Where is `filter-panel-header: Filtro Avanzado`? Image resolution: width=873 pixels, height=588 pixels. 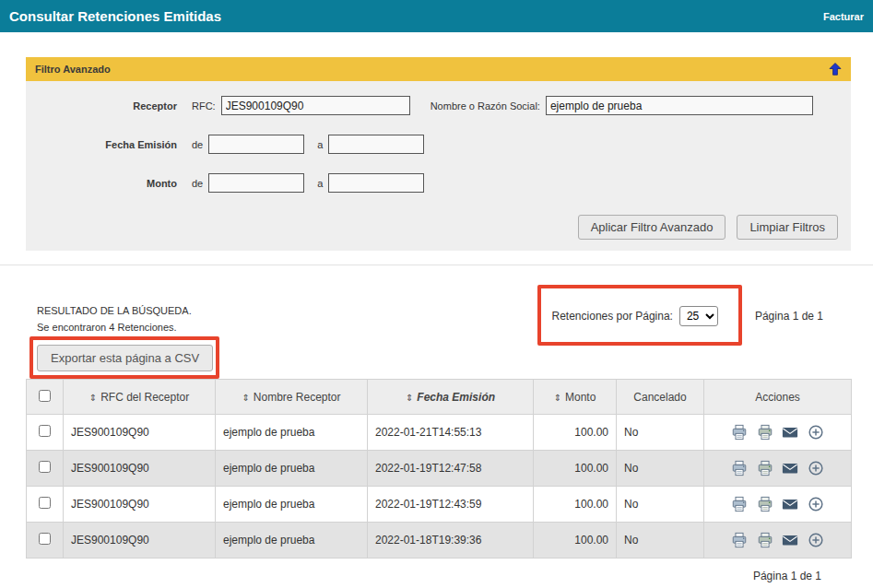 filter-panel-header: Filtro Avanzado is located at coordinates (439, 69).